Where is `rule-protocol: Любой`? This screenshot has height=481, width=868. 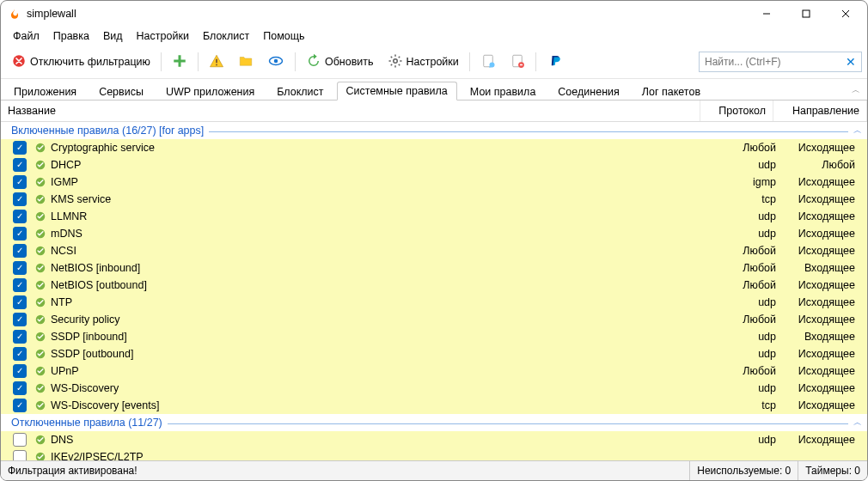 rule-protocol: Любой is located at coordinates (747, 251).